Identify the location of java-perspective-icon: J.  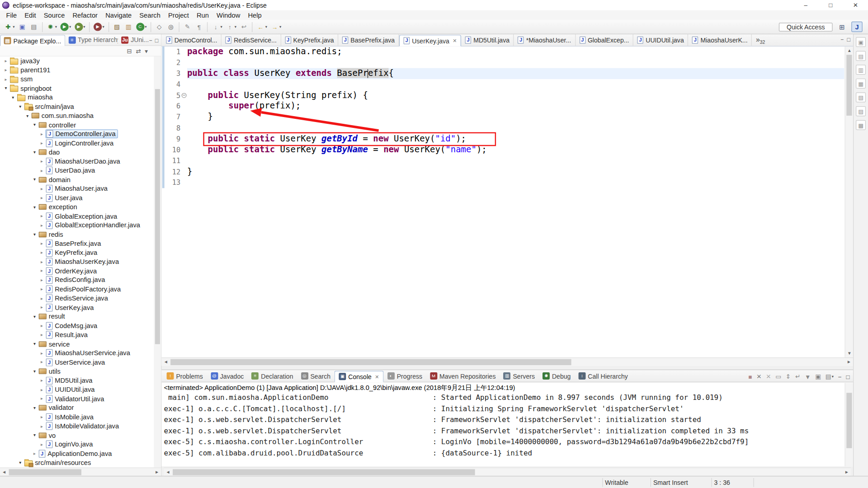
(857, 27).